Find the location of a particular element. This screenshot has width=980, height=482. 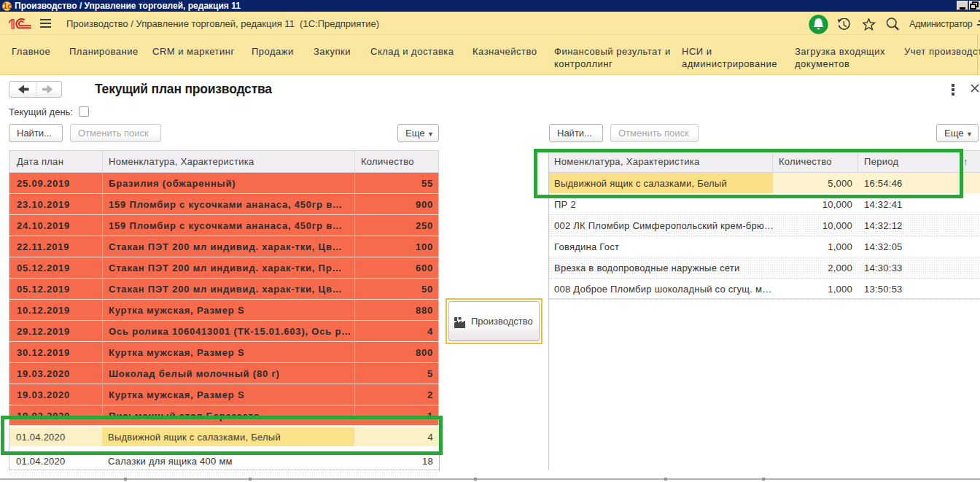

svg-text: 1с is located at coordinates (7, 6).